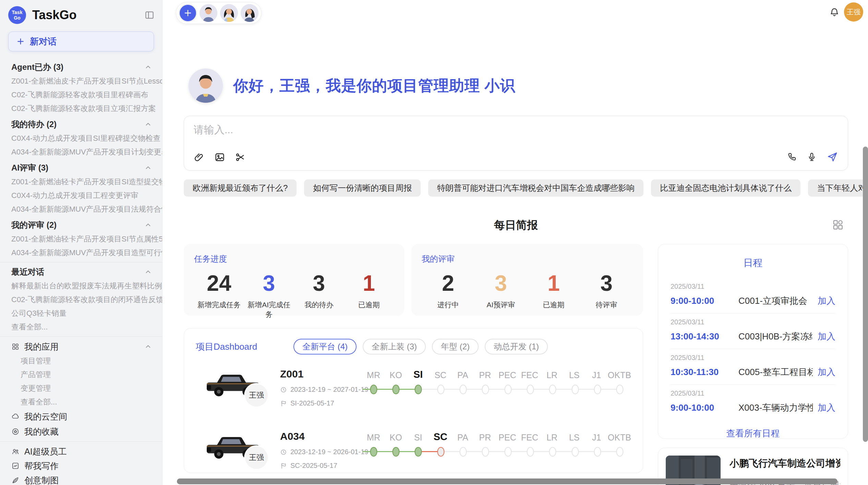  Describe the element at coordinates (413, 391) in the screenshot. I see `project-row: 王强 Z001 2023-12-19 ~ 2027-01-19` at that location.